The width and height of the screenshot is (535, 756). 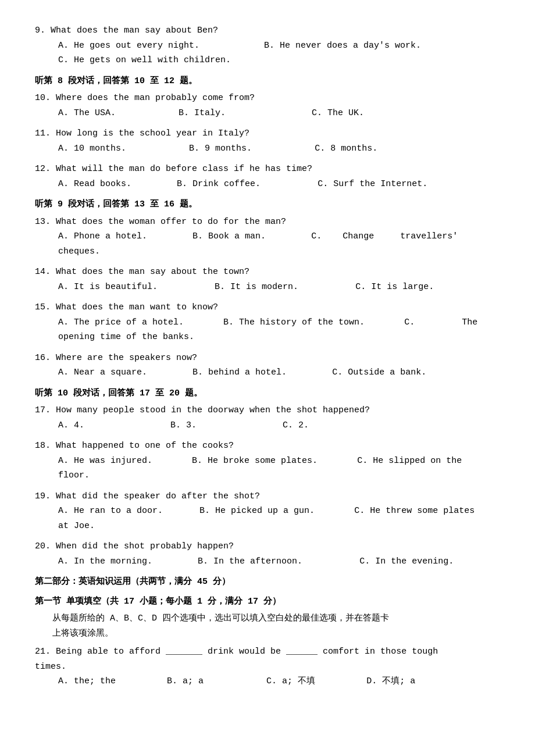 I want to click on q11-optA: A. 10 months., so click(x=92, y=149).